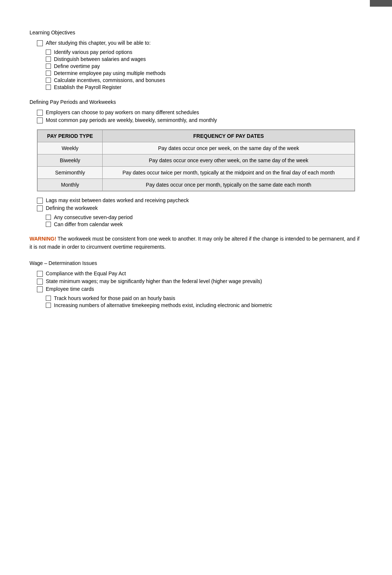 This screenshot has width=392, height=575. What do you see at coordinates (196, 263) in the screenshot?
I see `wage-section-title: Wage – Determination Issues` at bounding box center [196, 263].